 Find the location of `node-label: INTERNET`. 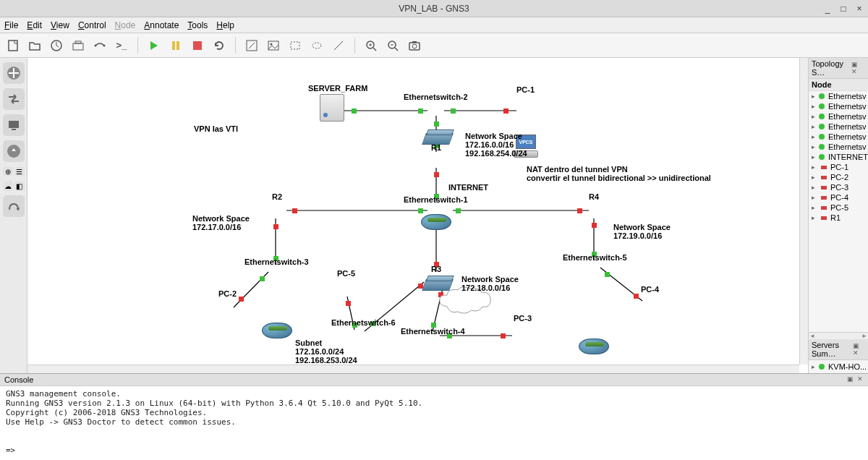

node-label: INTERNET is located at coordinates (848, 157).